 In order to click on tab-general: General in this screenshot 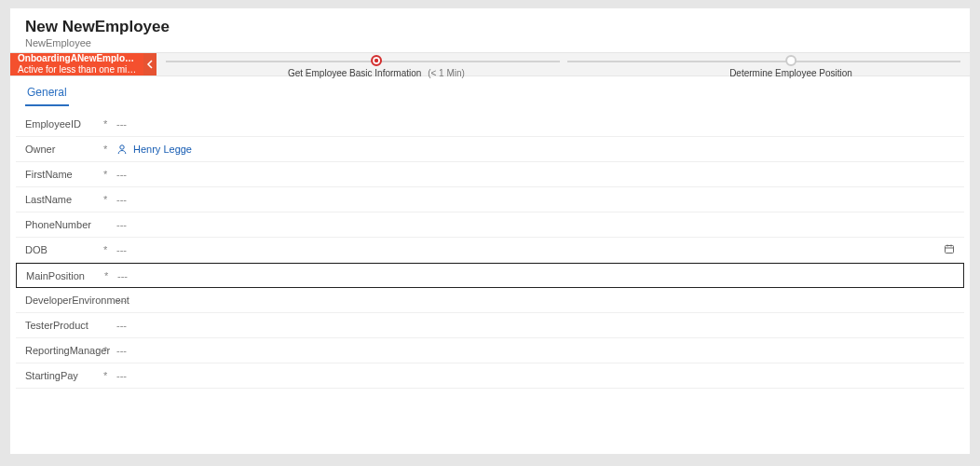, I will do `click(47, 93)`.